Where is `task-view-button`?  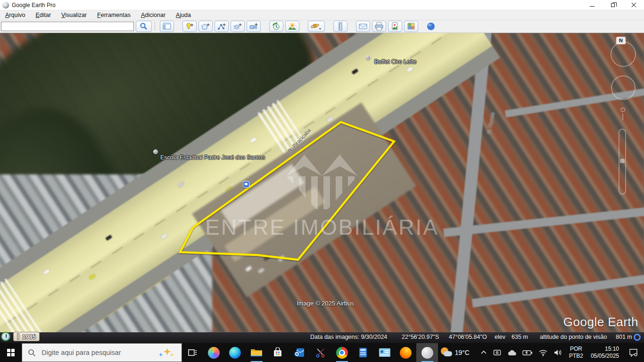 task-view-button is located at coordinates (192, 353).